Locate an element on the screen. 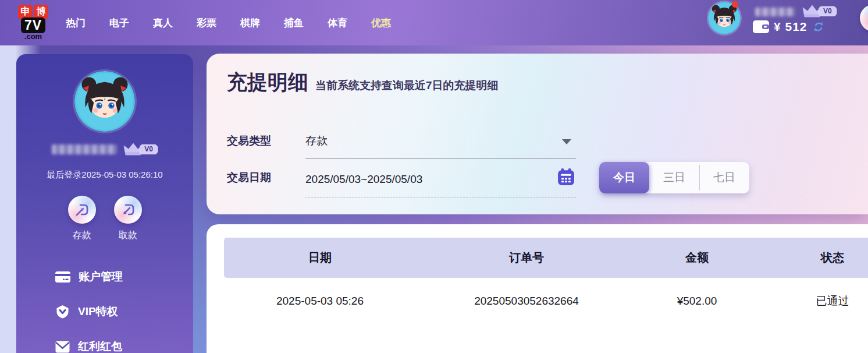 The height and width of the screenshot is (353, 868). transaction-date-value: 2025/05/03~2025/05/03 is located at coordinates (364, 179).